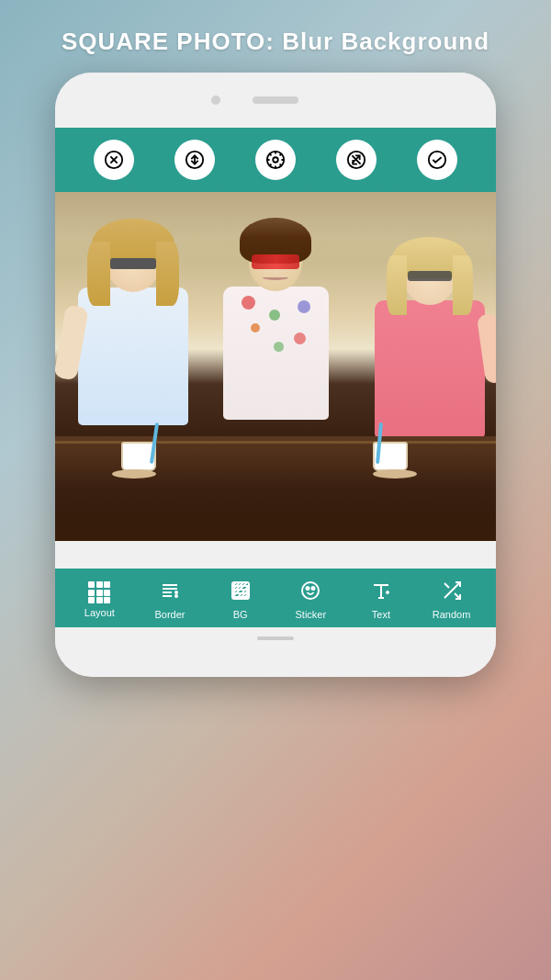  What do you see at coordinates (170, 600) in the screenshot?
I see `border-button: Border` at bounding box center [170, 600].